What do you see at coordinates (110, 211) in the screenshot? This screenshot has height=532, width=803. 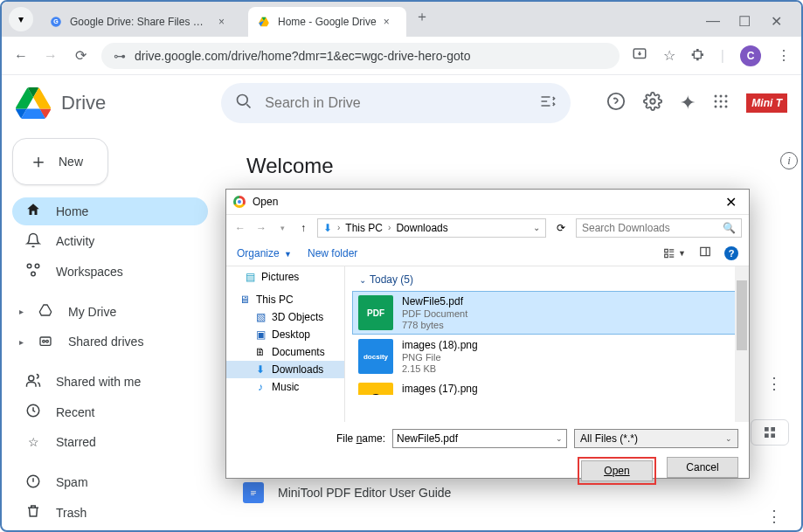 I see `sidebar-item-home: Home` at bounding box center [110, 211].